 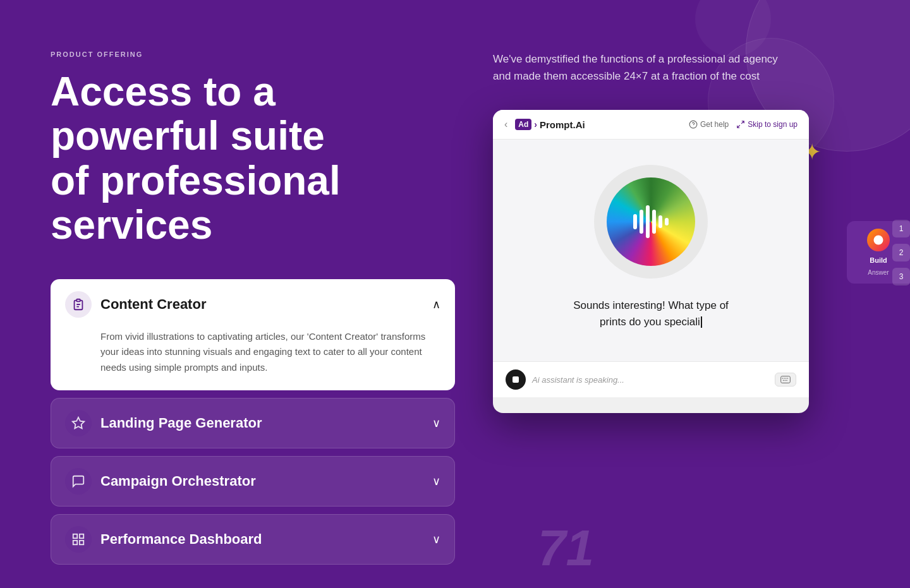 I want to click on side-panel-subtitle: Answer, so click(x=878, y=273).